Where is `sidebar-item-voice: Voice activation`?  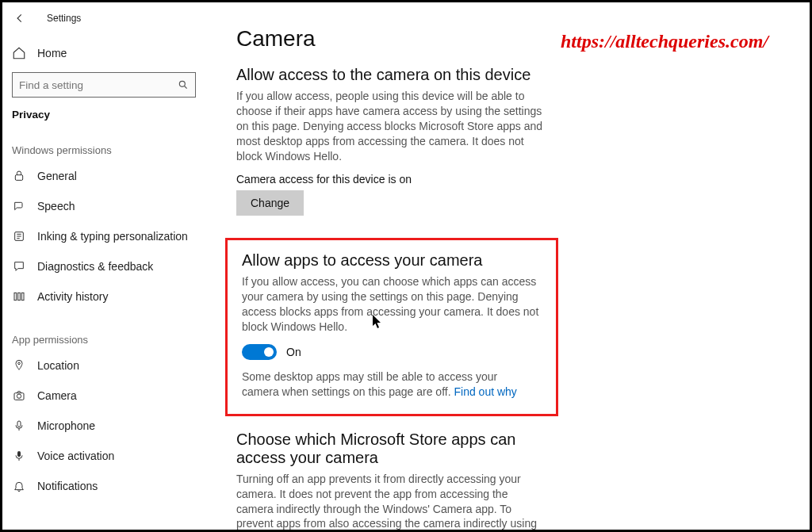 sidebar-item-voice: Voice activation is located at coordinates (108, 456).